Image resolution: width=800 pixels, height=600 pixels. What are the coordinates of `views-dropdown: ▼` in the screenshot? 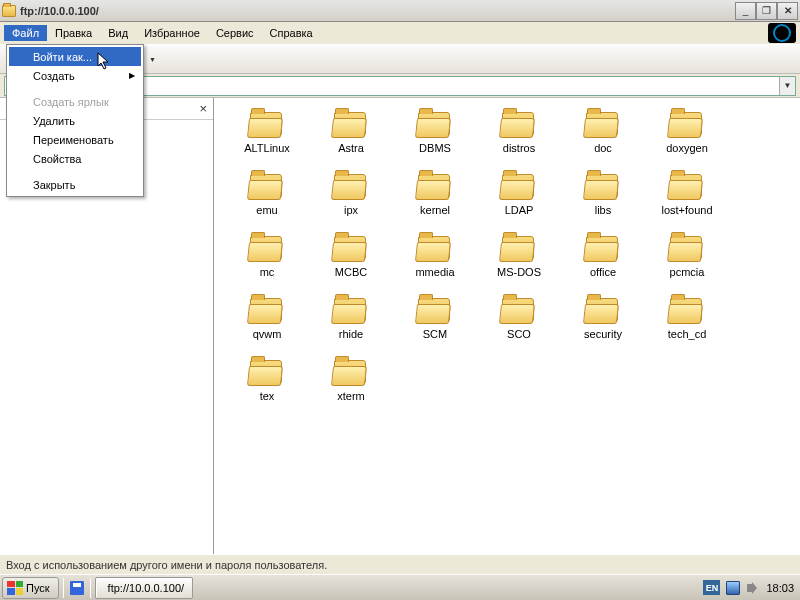 It's located at (152, 60).